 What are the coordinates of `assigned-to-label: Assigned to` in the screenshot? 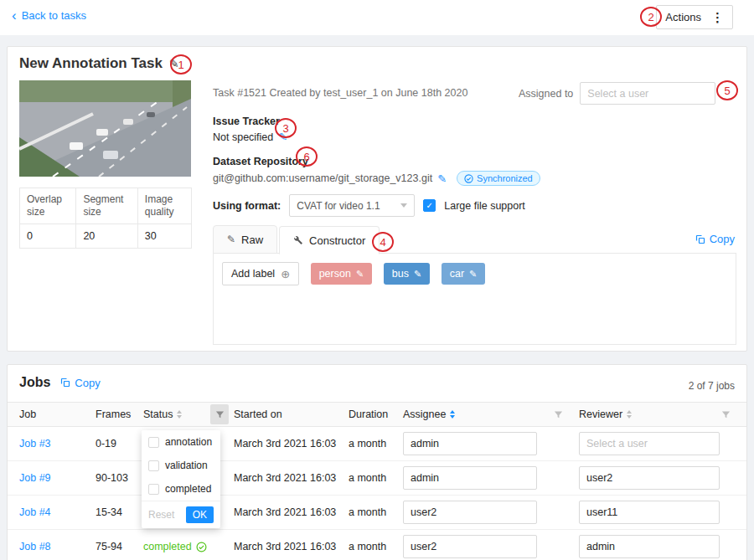 It's located at (546, 94).